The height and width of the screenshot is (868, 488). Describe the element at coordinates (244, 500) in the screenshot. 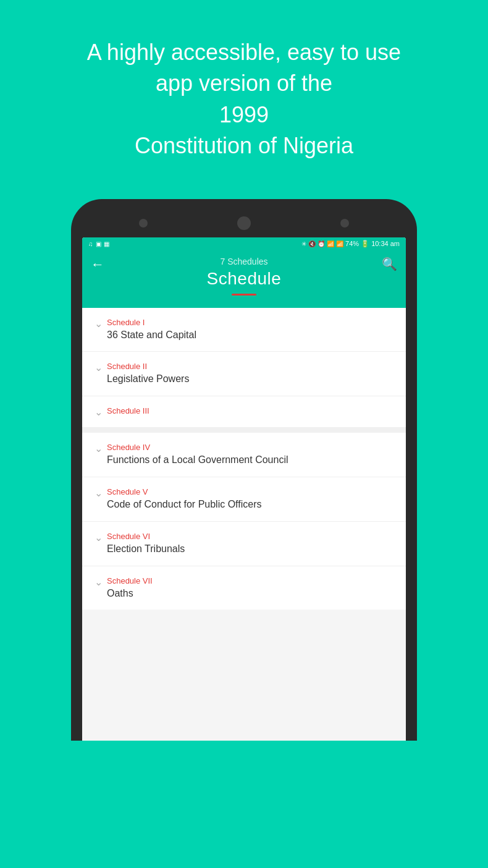

I see `schedule-item-5: ⌄ Schedule V Code of Conduct for Public …` at that location.